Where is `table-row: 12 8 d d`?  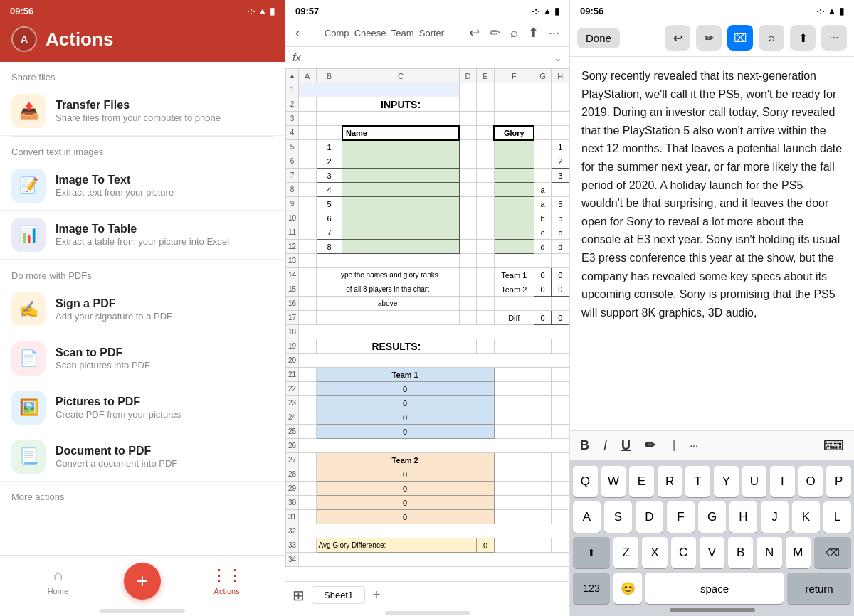
table-row: 12 8 d d is located at coordinates (428, 247).